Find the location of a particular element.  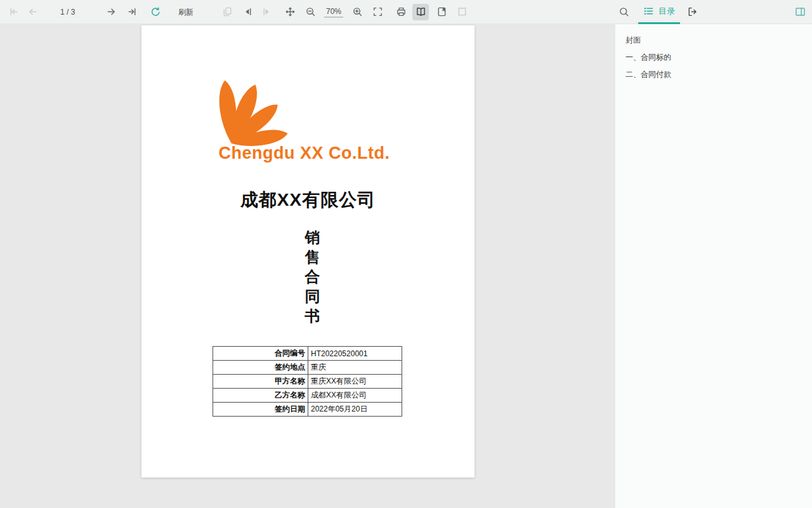

vertical-title: 销 售 合 同 书 is located at coordinates (313, 277).